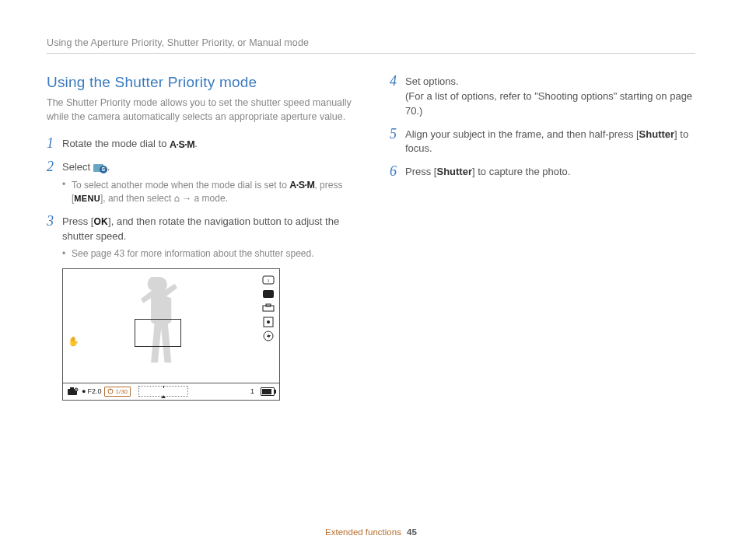  What do you see at coordinates (110, 391) in the screenshot?
I see `dial-icon` at bounding box center [110, 391].